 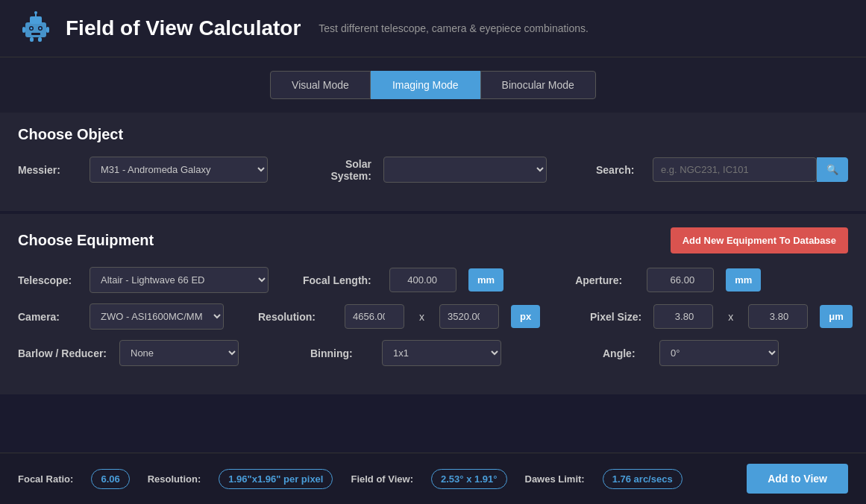 What do you see at coordinates (680, 280) in the screenshot?
I see `aperture-input: 66.00` at bounding box center [680, 280].